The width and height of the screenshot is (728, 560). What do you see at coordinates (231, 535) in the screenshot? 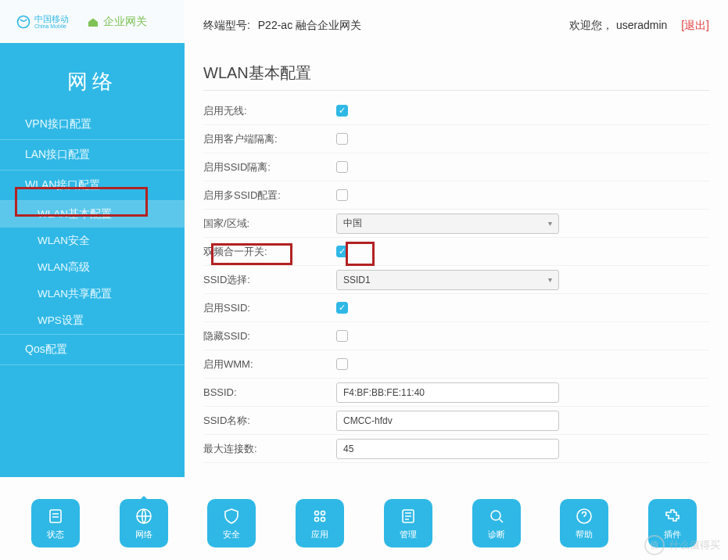
I see `nav-security-label: 安全` at bounding box center [231, 535].